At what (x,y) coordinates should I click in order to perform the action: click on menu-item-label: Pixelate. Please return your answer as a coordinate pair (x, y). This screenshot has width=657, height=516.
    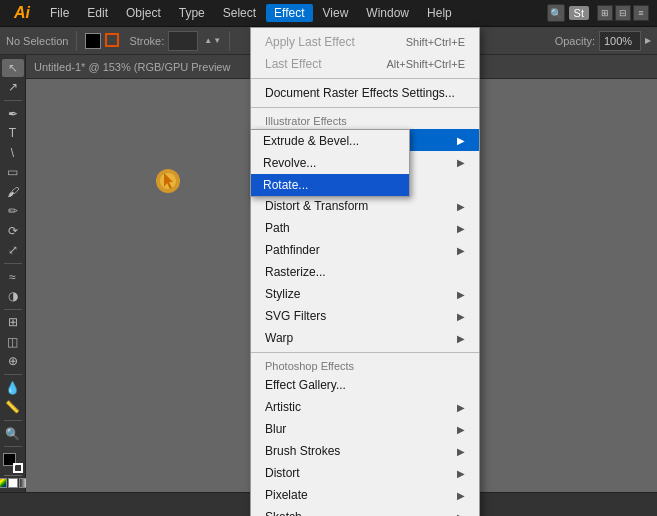
    Looking at the image, I should click on (286, 495).